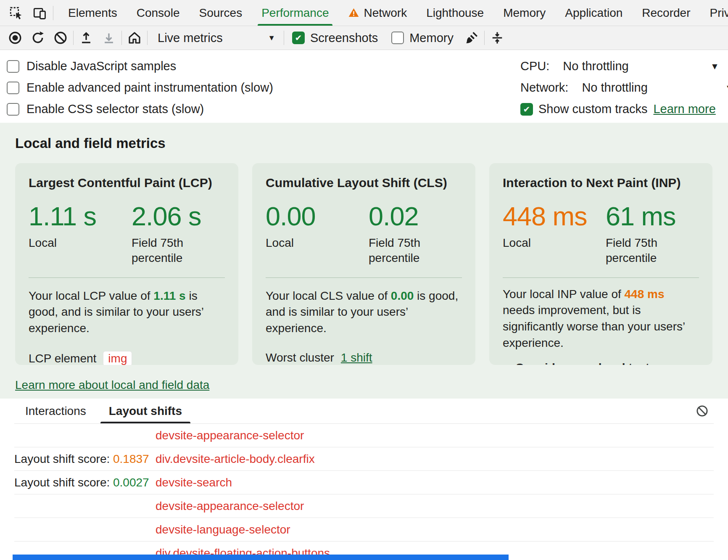 The height and width of the screenshot is (560, 728). I want to click on cls-field-value: 0.02, so click(415, 216).